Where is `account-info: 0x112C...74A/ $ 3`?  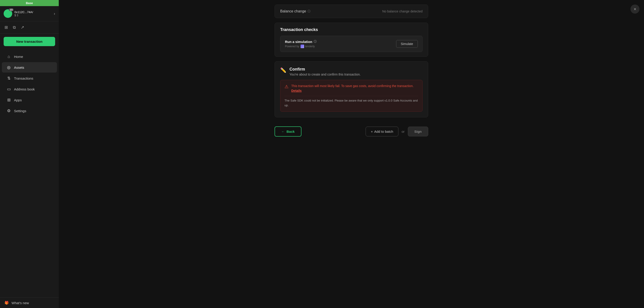
account-info: 0x112C...74A/ $ 3 is located at coordinates (33, 14).